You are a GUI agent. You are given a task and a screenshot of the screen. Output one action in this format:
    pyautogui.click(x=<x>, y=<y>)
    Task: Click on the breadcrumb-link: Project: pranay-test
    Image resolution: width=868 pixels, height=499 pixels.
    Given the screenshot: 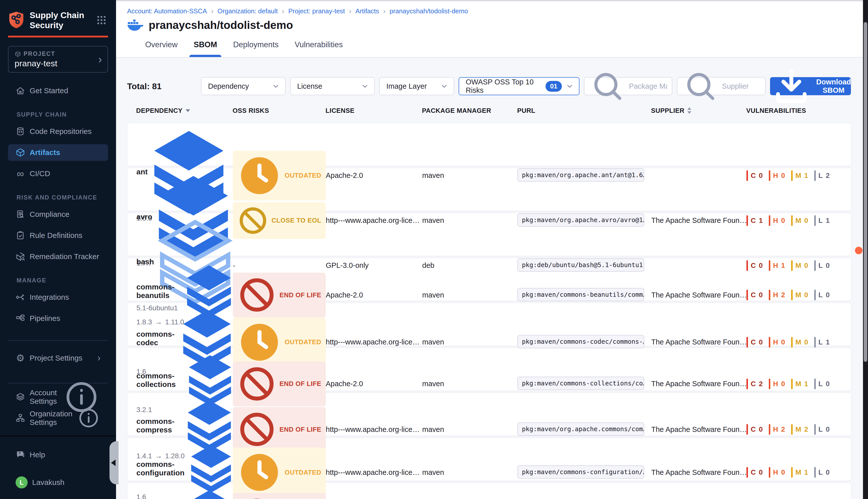 What is the action you would take?
    pyautogui.click(x=317, y=11)
    